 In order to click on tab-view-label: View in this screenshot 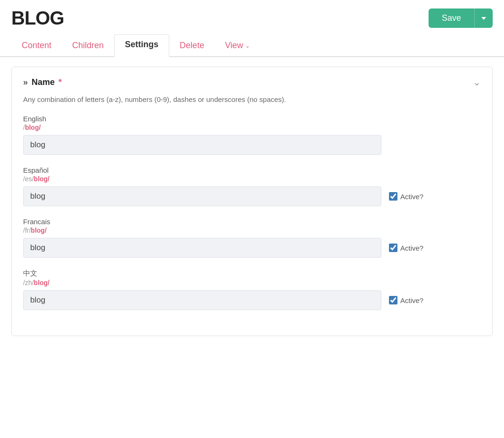, I will do `click(234, 45)`.